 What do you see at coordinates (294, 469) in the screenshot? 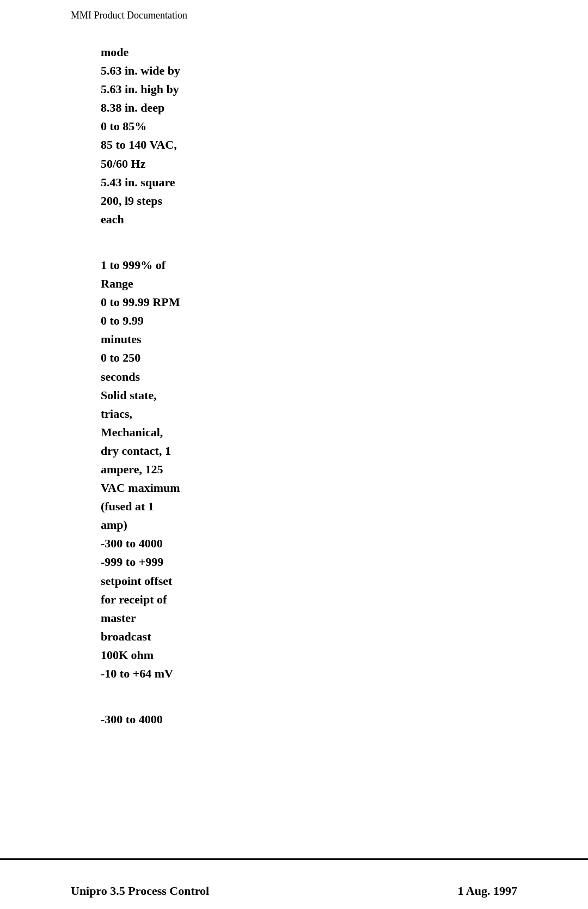
I see `content-line: ampere, 125` at bounding box center [294, 469].